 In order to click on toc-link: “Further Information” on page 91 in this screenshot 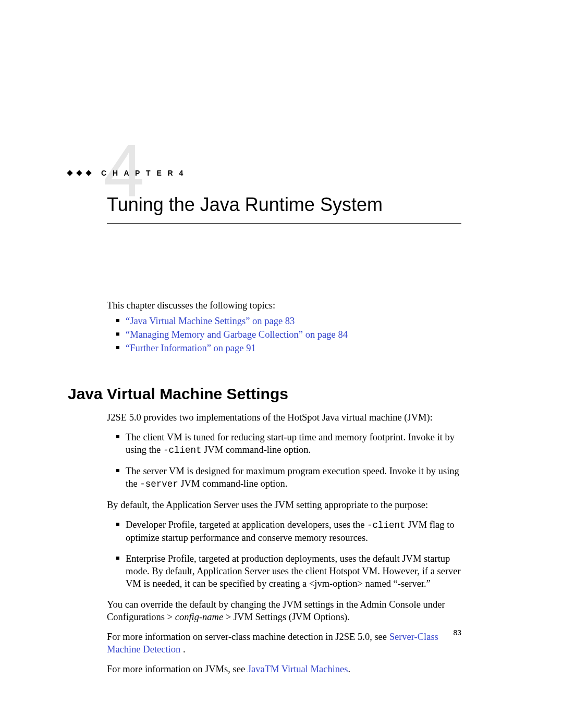, I will do `click(191, 348)`.